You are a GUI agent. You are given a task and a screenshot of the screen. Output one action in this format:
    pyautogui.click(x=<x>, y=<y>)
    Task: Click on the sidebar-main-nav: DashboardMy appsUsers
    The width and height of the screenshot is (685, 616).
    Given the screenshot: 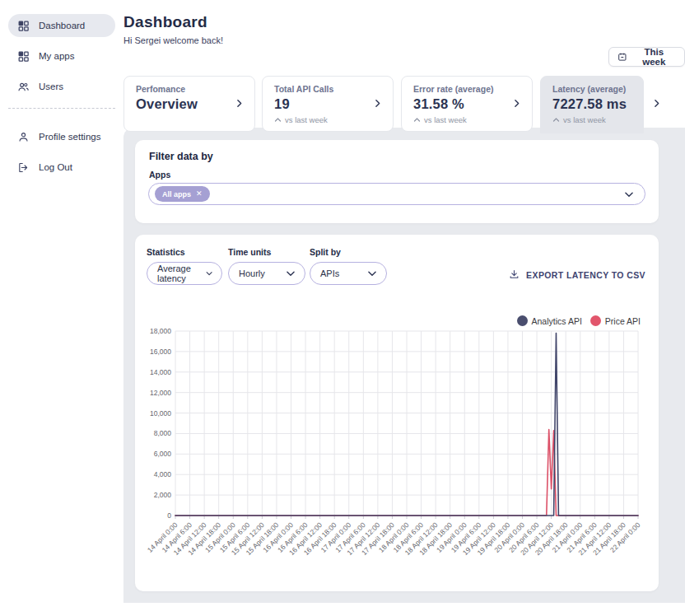 What is the action you would take?
    pyautogui.click(x=62, y=49)
    